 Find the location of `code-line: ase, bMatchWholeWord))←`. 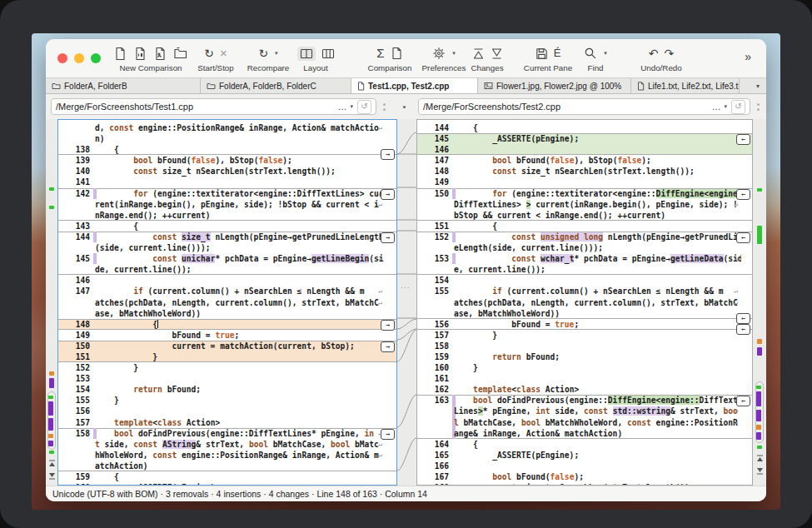

code-line: ase, bMatchWholeWord))← is located at coordinates (585, 313).